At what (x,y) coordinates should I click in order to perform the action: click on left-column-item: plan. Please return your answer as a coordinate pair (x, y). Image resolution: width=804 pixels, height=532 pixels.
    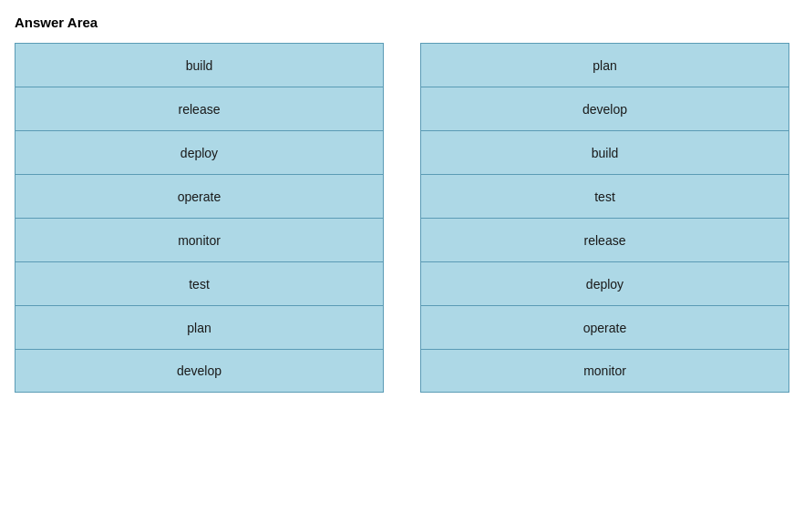
    Looking at the image, I should click on (199, 327).